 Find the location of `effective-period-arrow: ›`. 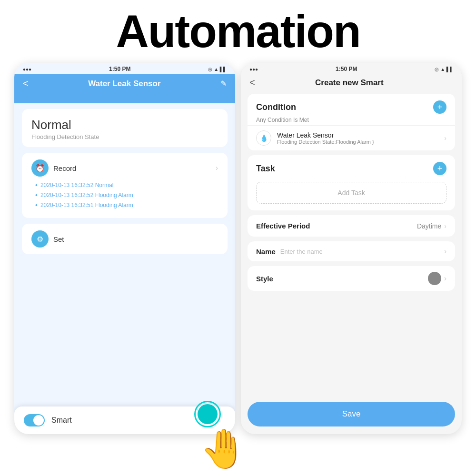

effective-period-arrow: › is located at coordinates (446, 226).